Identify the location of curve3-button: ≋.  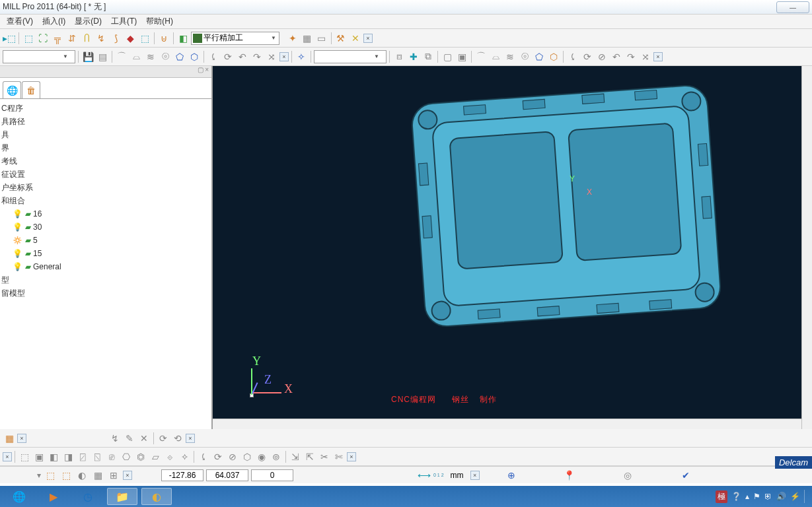
(151, 57).